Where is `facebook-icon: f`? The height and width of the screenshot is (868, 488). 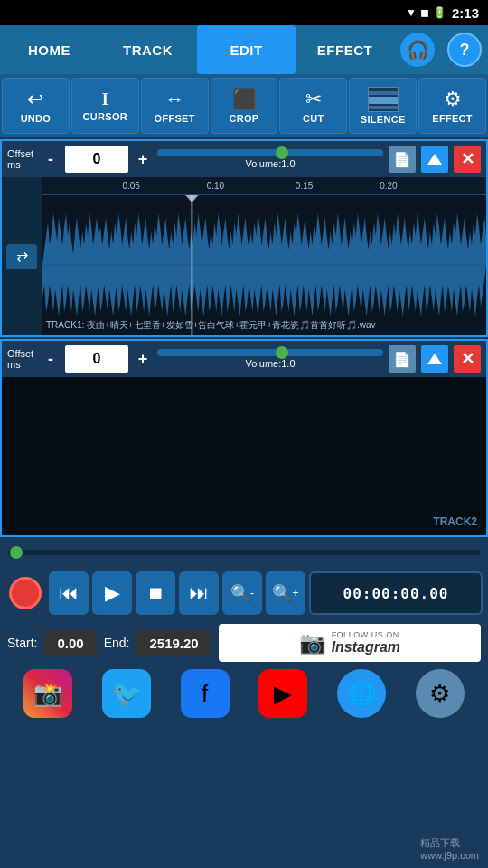 facebook-icon: f is located at coordinates (204, 694).